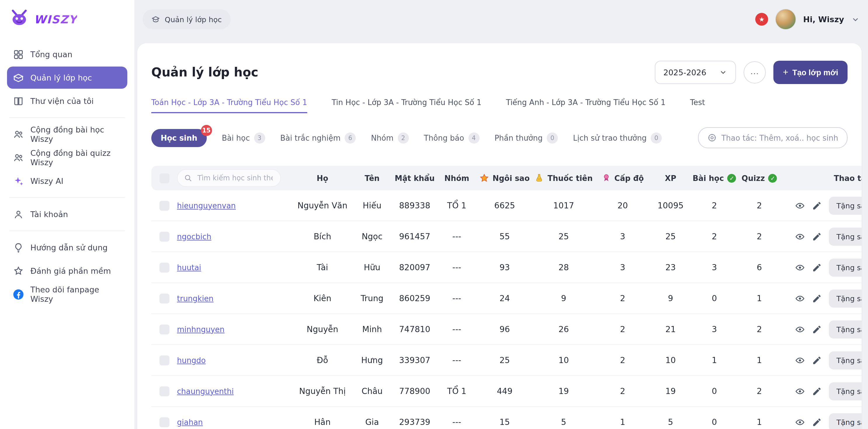 The image size is (868, 429). Describe the element at coordinates (712, 138) in the screenshot. I see `gear-icon` at that location.